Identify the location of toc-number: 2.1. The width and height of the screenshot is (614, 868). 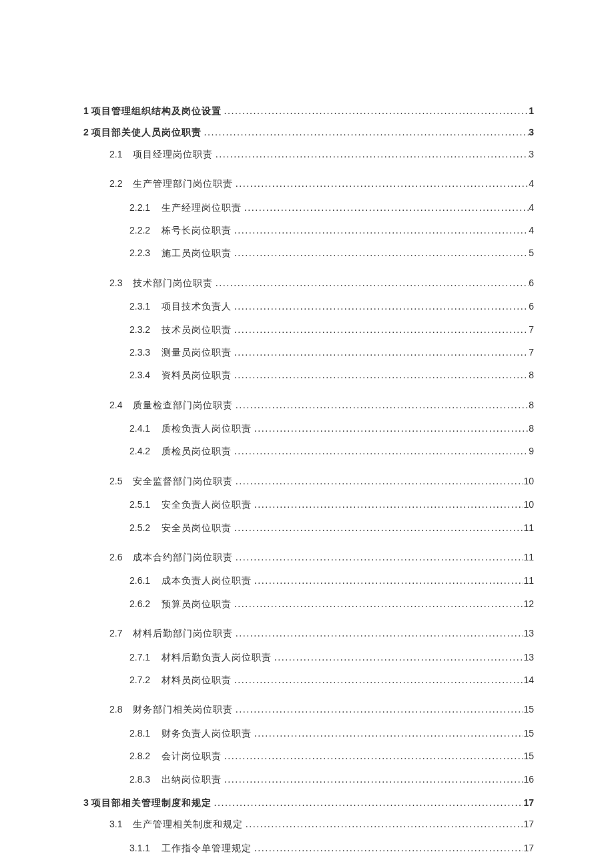
(121, 154).